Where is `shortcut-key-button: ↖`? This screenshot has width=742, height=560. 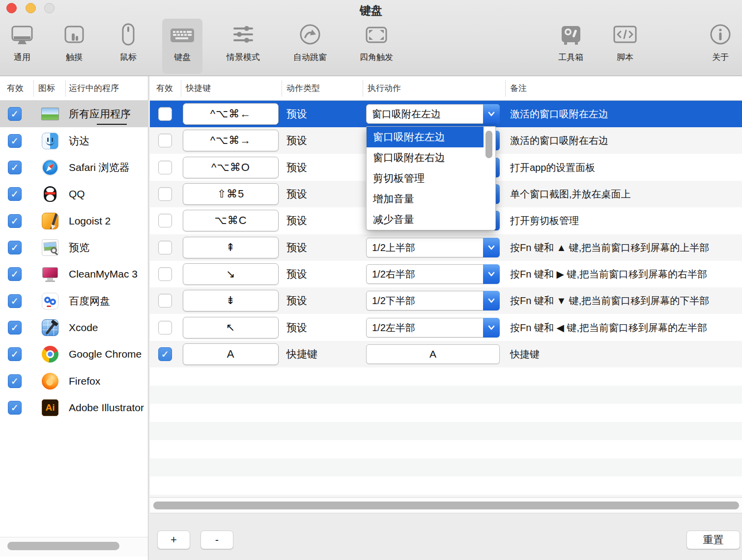
shortcut-key-button: ↖ is located at coordinates (231, 328).